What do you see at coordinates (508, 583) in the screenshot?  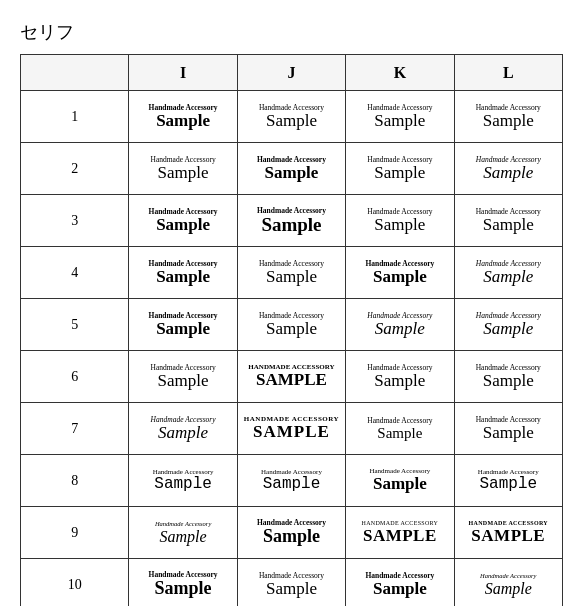 I see `cell-r10-c3: Handmade AccessorySample` at bounding box center [508, 583].